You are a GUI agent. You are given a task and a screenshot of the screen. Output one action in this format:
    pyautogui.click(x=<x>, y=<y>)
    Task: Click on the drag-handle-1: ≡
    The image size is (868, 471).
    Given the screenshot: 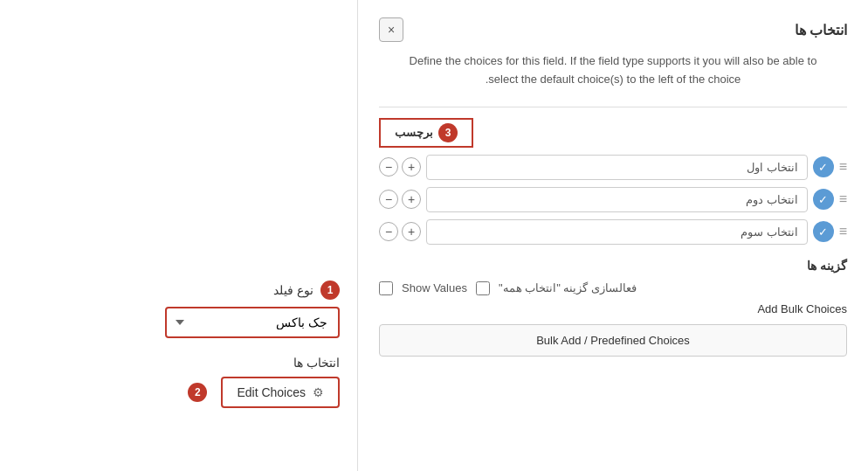 What is the action you would take?
    pyautogui.click(x=844, y=167)
    